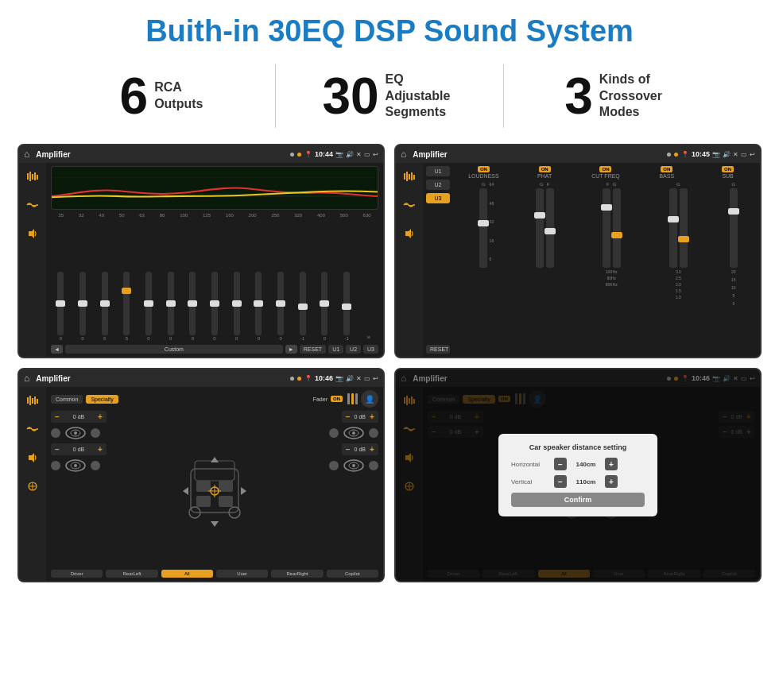 This screenshot has height=700, width=779. I want to click on volume-icon-3: 🔊, so click(350, 378).